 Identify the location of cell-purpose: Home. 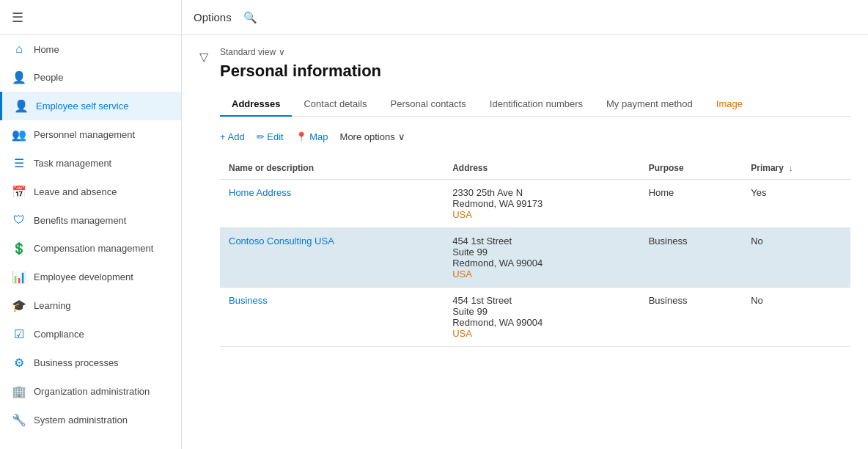
(691, 204).